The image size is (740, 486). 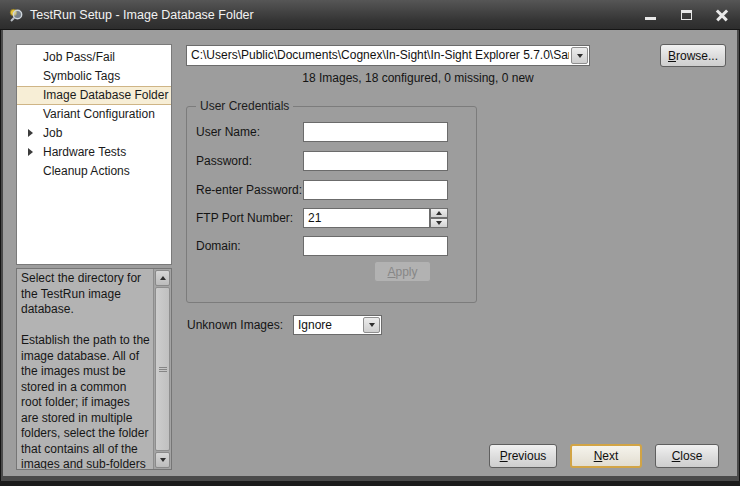 What do you see at coordinates (580, 56) in the screenshot?
I see `path-dropdown-button` at bounding box center [580, 56].